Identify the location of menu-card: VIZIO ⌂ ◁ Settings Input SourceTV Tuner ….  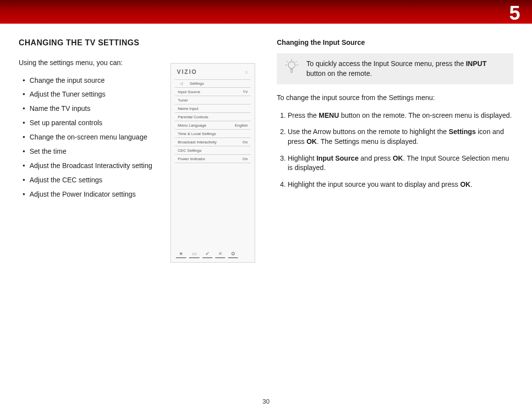
(213, 163).